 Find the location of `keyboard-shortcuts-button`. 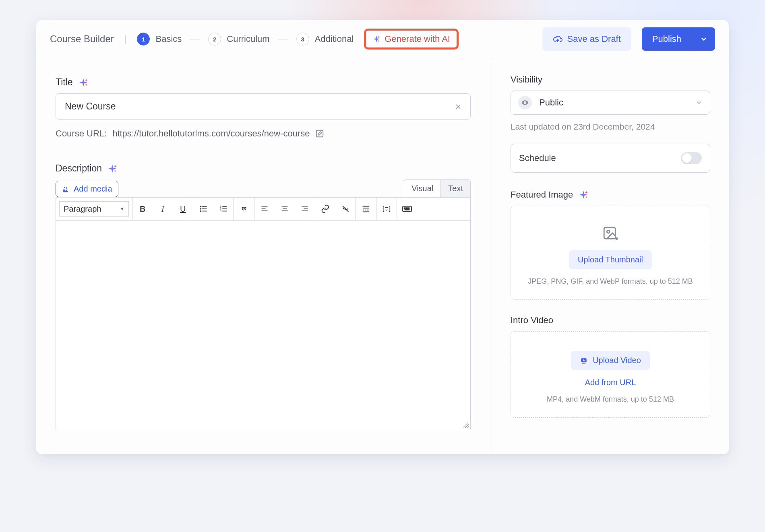

keyboard-shortcuts-button is located at coordinates (407, 209).